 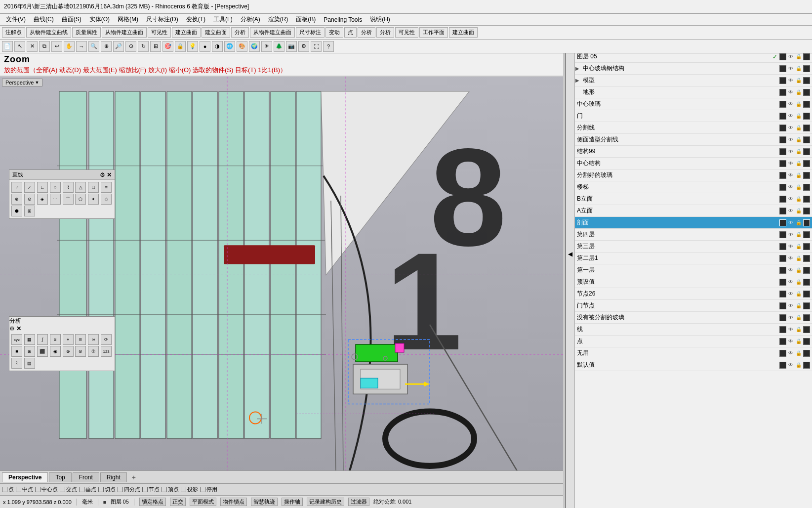 What do you see at coordinates (799, 341) in the screenshot?
I see `layer-lock-point: 🔒` at bounding box center [799, 341].